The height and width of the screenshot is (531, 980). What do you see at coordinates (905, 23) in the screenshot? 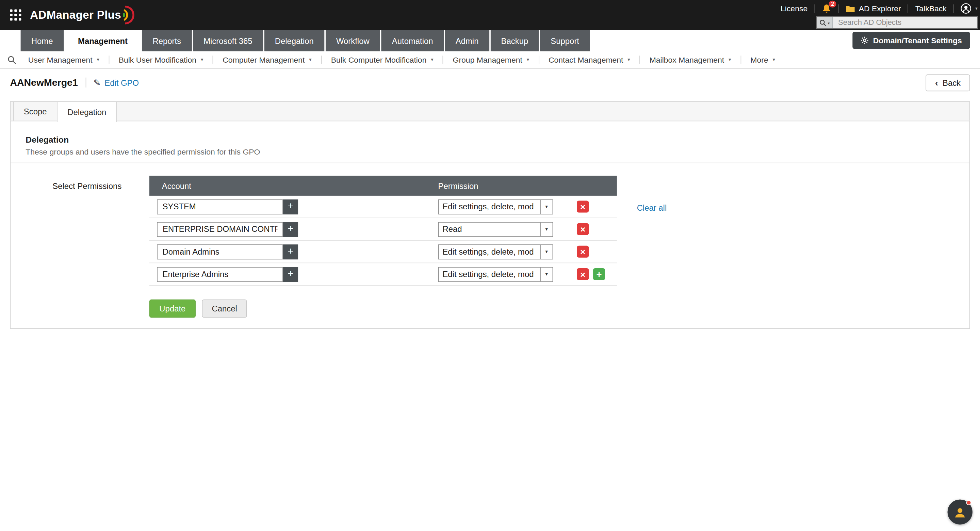
I see `search-input` at bounding box center [905, 23].